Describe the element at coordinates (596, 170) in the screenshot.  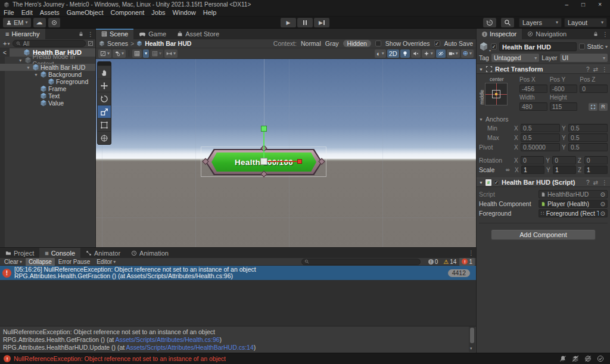
I see `scale-z-field: 1` at that location.